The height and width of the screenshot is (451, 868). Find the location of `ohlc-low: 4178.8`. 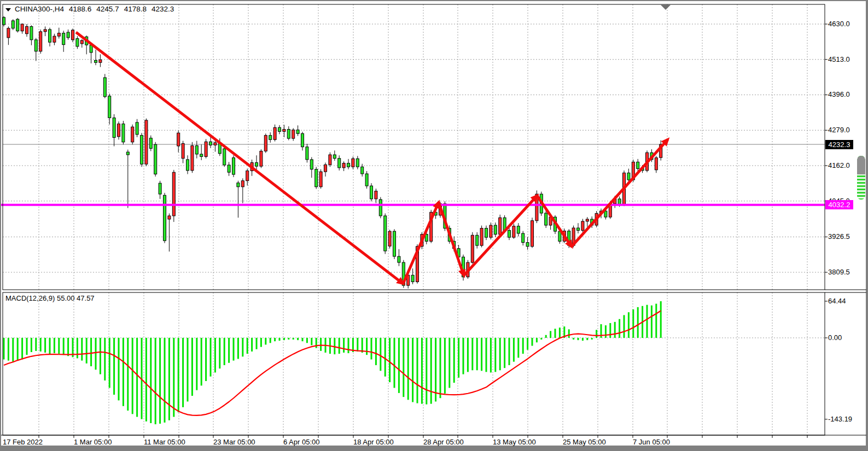

ohlc-low: 4178.8 is located at coordinates (136, 9).